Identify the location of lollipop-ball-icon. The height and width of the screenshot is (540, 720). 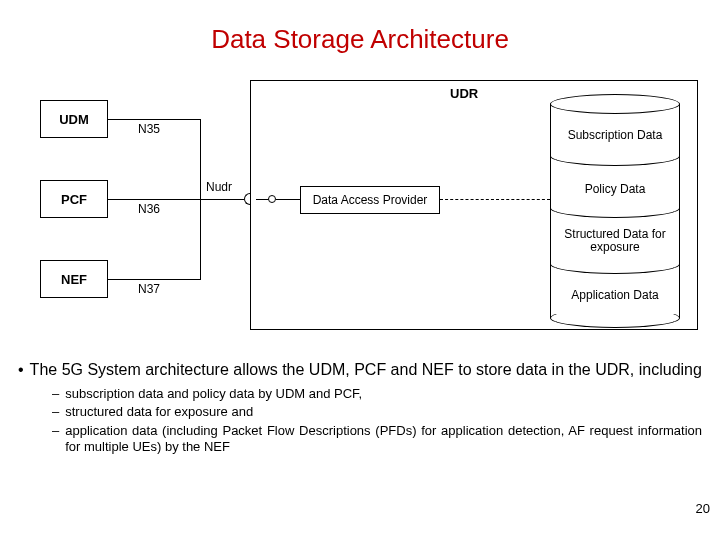
(272, 199).